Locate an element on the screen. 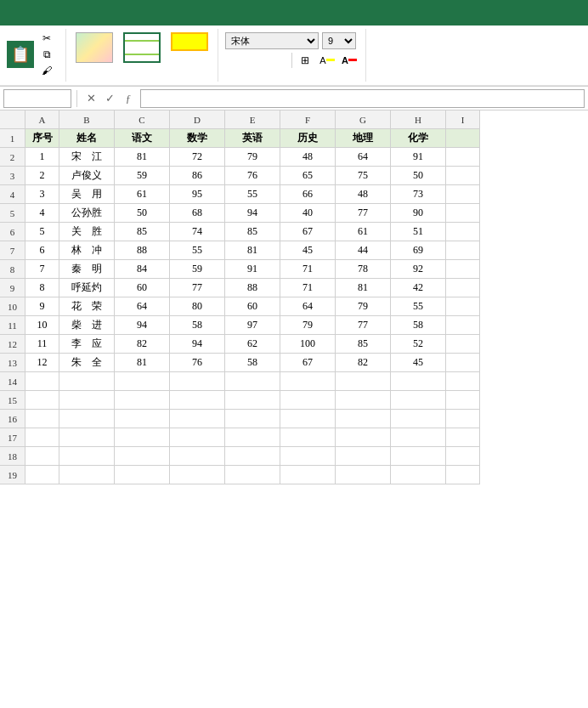  col-header-b: B is located at coordinates (87, 120).